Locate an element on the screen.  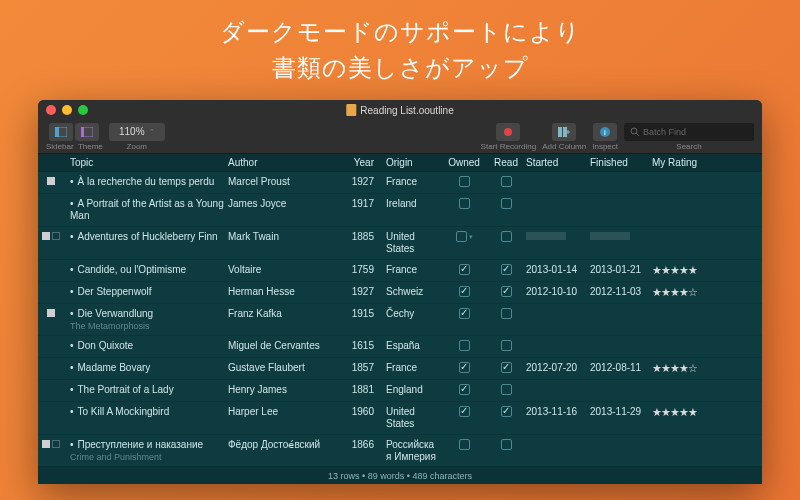
add-column-button is located at coordinates (564, 132).